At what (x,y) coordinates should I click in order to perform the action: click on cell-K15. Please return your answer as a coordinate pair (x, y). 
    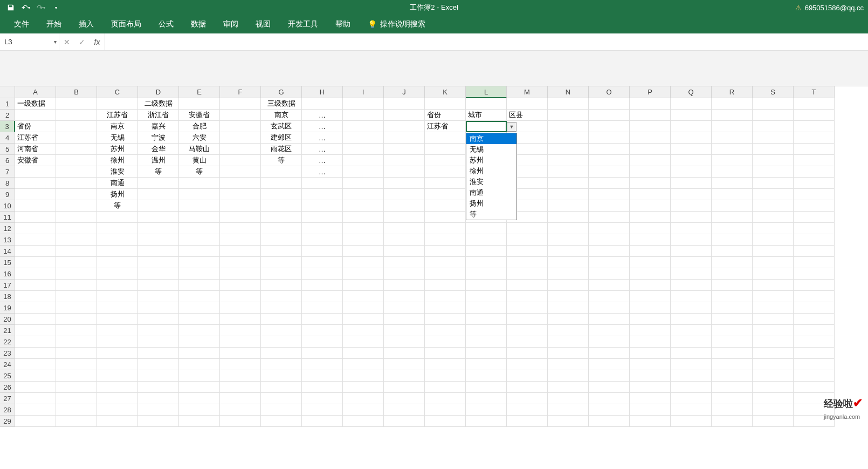
    Looking at the image, I should click on (445, 262).